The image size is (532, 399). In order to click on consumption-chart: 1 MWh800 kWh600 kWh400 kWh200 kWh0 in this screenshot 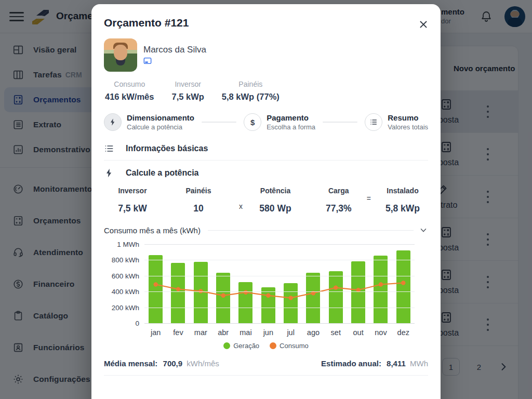, I will do `click(266, 284)`.